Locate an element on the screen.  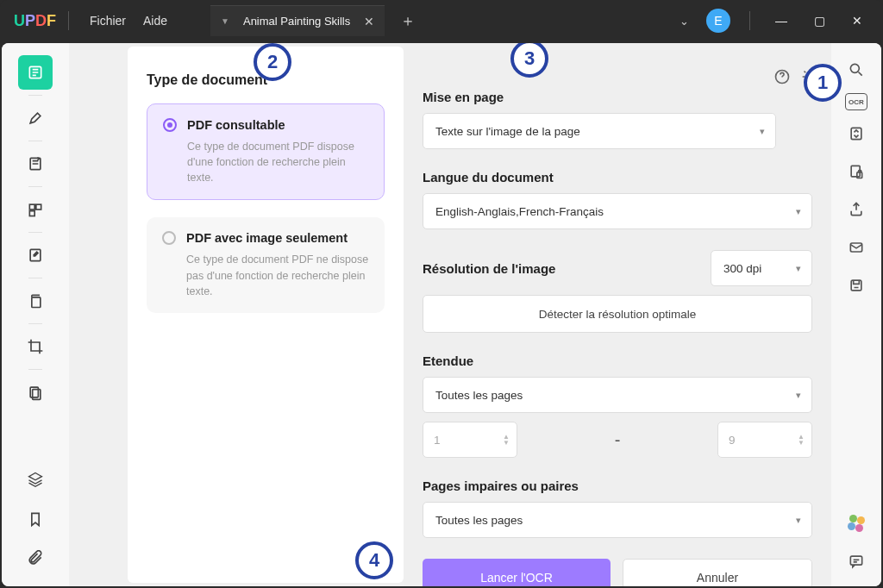
tool-duplicate is located at coordinates (35, 392).